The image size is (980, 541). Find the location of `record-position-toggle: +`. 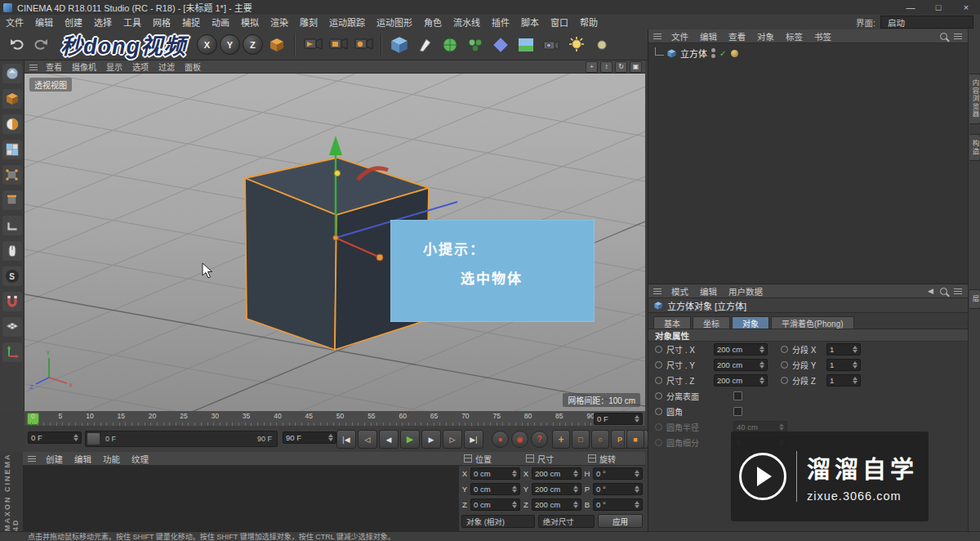

record-position-toggle: + is located at coordinates (561, 440).